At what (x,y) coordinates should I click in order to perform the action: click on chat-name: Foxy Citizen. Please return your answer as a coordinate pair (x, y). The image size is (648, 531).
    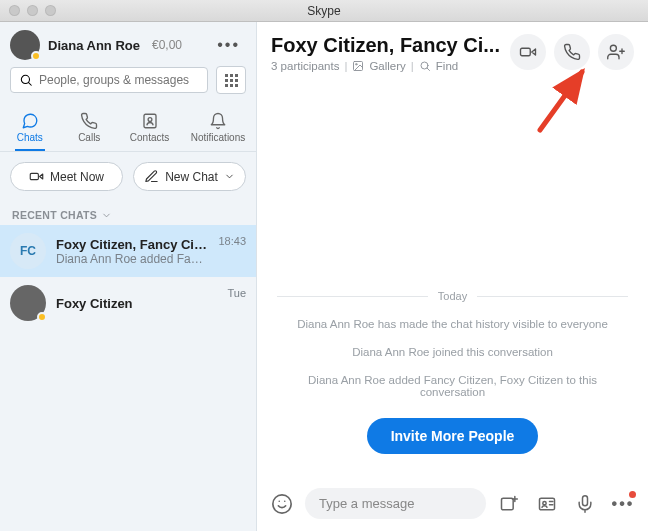
    Looking at the image, I should click on (136, 304).